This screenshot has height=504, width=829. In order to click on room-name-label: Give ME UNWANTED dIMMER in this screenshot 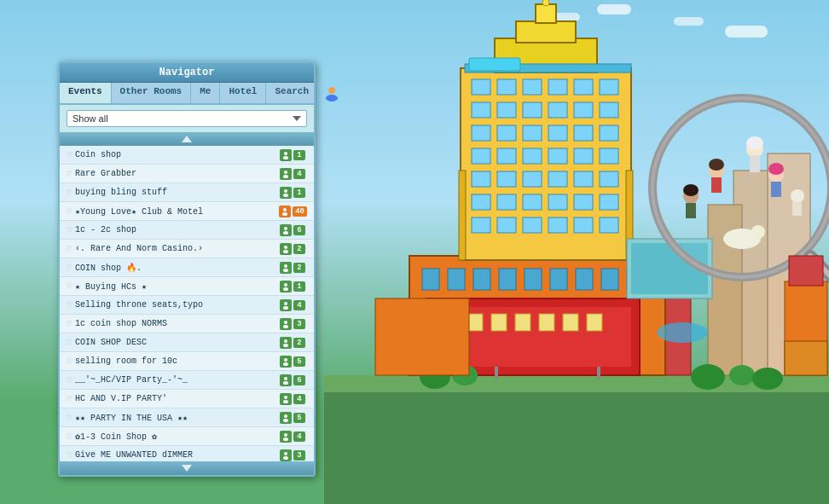, I will do `click(177, 455)`.